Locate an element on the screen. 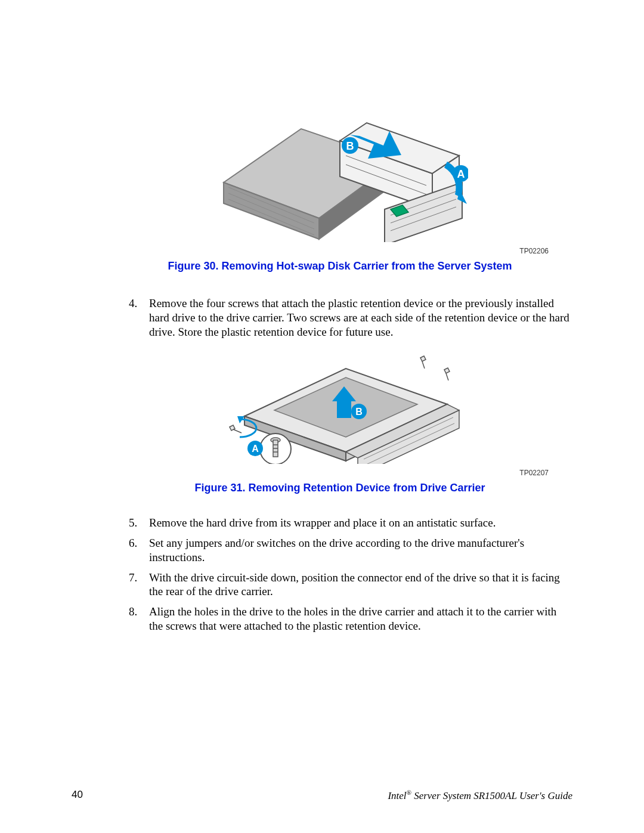 Image resolution: width=644 pixels, height=833 pixels. step-8-text: Align the holes in the drive to the hole… is located at coordinates (353, 619).